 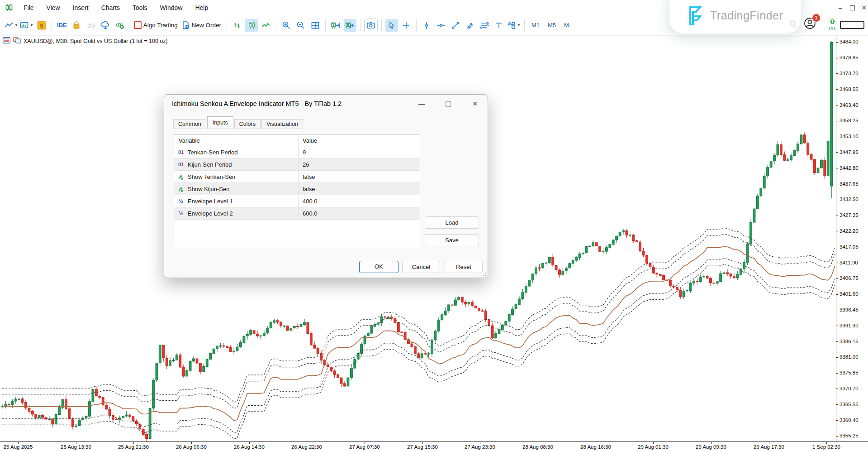 I want to click on algo-trading-button: Algo Trading, so click(x=157, y=25).